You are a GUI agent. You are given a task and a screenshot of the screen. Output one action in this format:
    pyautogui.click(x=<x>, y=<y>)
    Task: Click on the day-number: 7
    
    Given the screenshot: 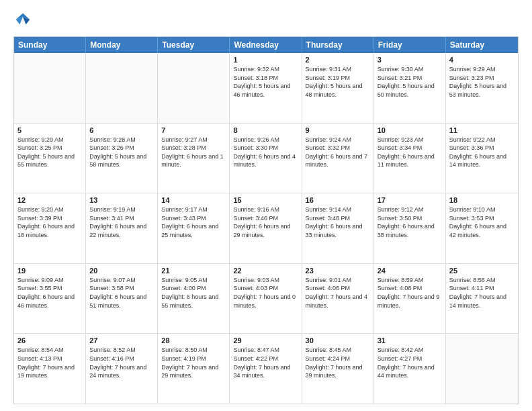 What is the action you would take?
    pyautogui.click(x=193, y=130)
    